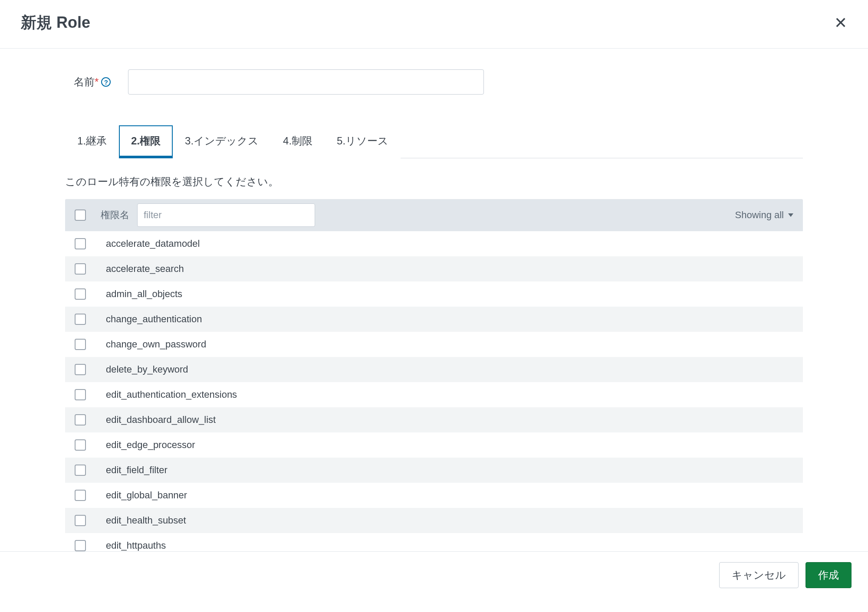 The height and width of the screenshot is (612, 868). What do you see at coordinates (829, 575) in the screenshot?
I see `create-button: 作成` at bounding box center [829, 575].